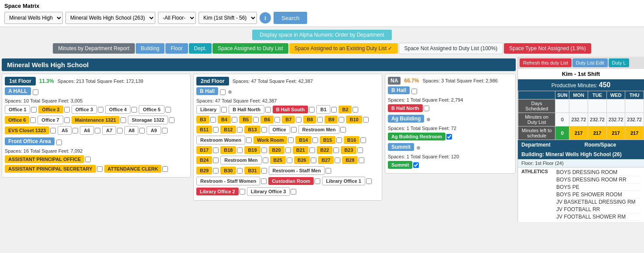 The width and height of the screenshot is (644, 253). I want to click on space-office7: Office 7, so click(50, 120).